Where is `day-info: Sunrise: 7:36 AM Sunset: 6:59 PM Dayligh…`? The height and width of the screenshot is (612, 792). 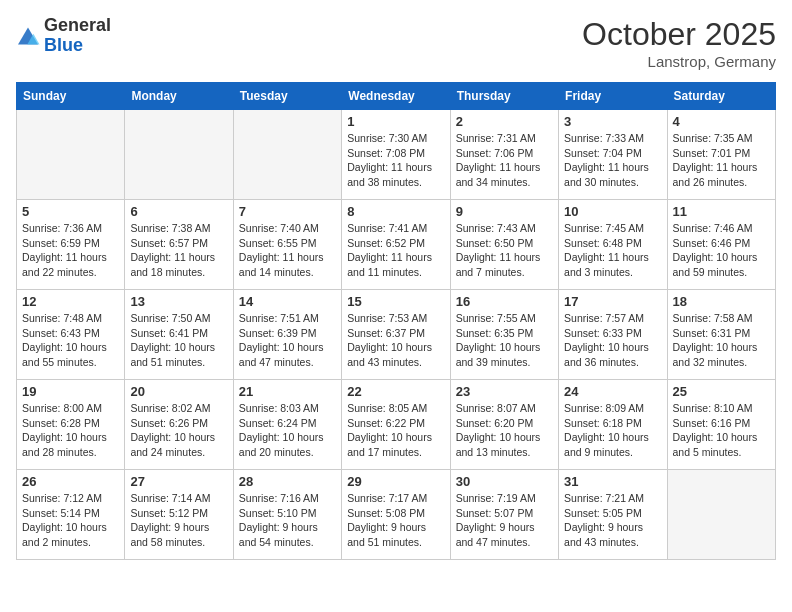
day-info: Sunrise: 7:36 AM Sunset: 6:59 PM Dayligh… is located at coordinates (70, 250).